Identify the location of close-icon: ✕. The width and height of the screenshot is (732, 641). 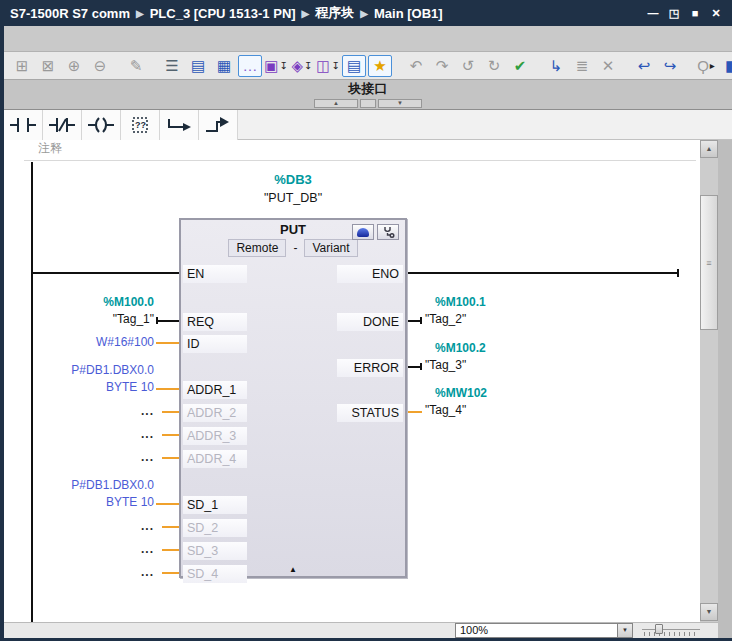
(716, 14).